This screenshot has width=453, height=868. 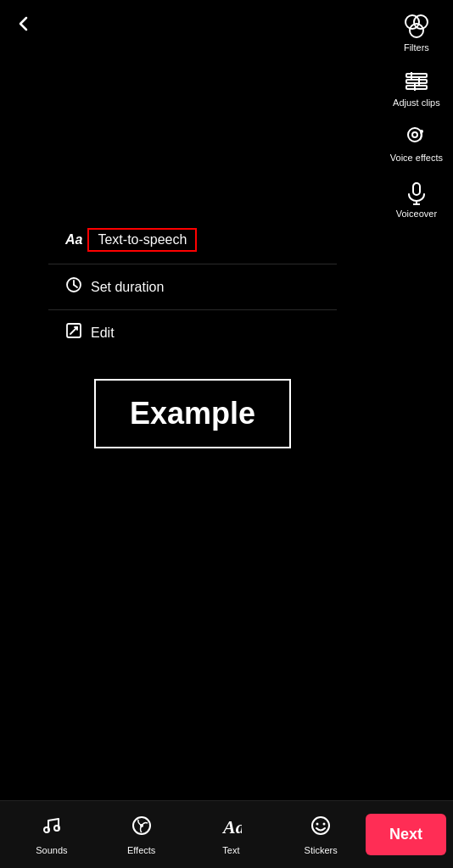 What do you see at coordinates (417, 144) in the screenshot?
I see `sidebar-item-voice-effects: Voice effects` at bounding box center [417, 144].